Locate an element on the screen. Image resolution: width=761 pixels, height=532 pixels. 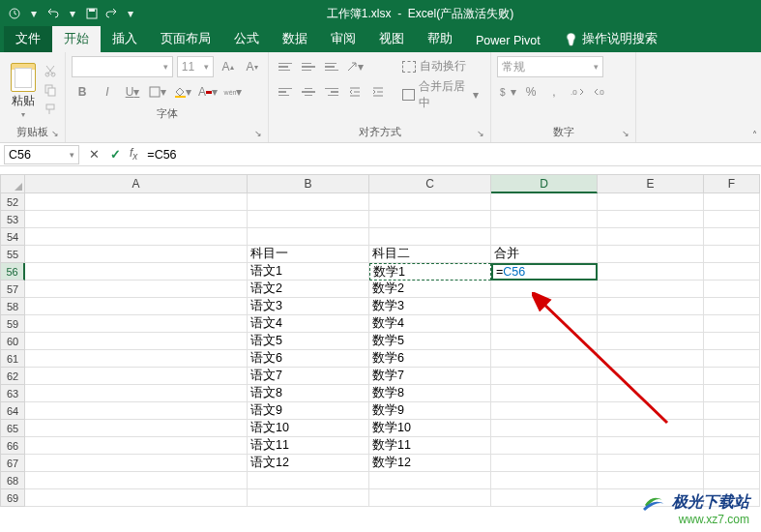
row-header: 68 is located at coordinates (13, 481).